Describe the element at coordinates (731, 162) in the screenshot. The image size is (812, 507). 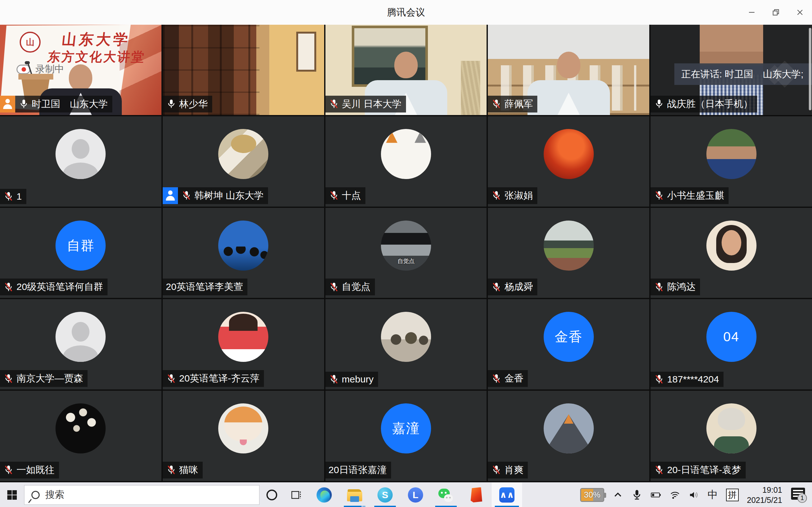
I see `participant-tile: 小书生盛玉麒` at that location.